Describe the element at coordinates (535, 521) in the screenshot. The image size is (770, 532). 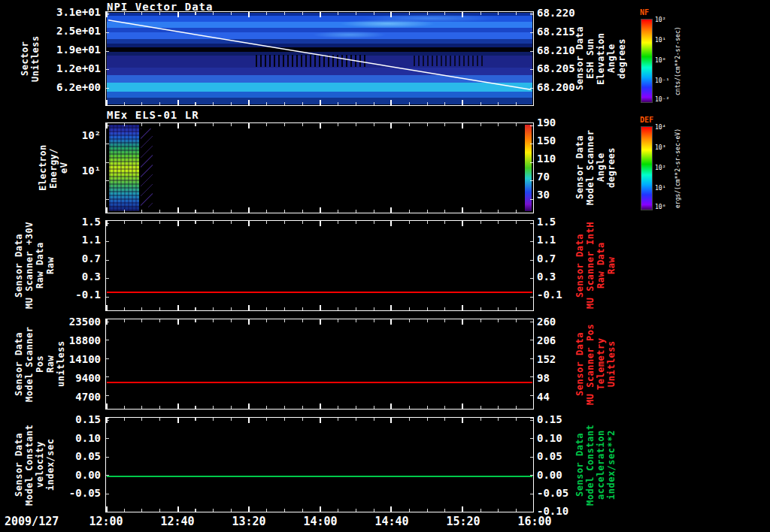
I see `x-axis-tick: 16:00` at that location.